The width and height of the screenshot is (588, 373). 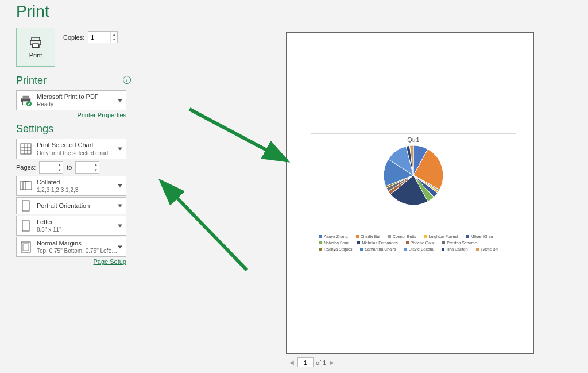 What do you see at coordinates (80, 97) in the screenshot?
I see `printer-name: Microsoft Print to PDF` at bounding box center [80, 97].